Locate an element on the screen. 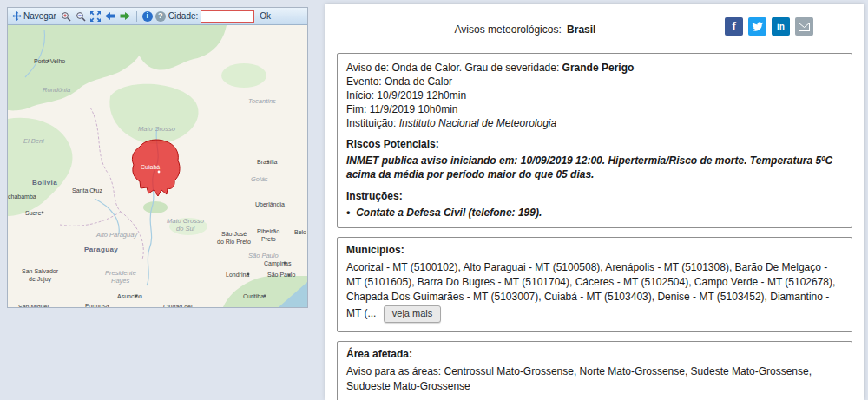  institution-name: Instituto Nacional de Meteorologia is located at coordinates (477, 123).